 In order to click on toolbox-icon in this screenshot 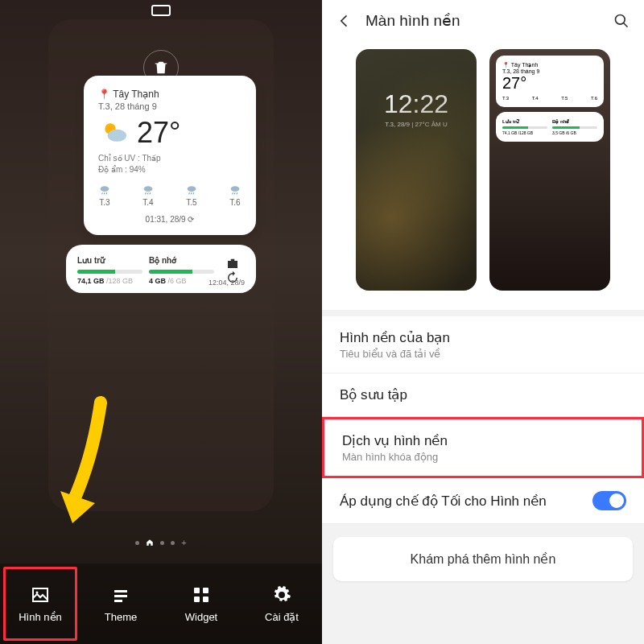, I will do `click(233, 263)`.